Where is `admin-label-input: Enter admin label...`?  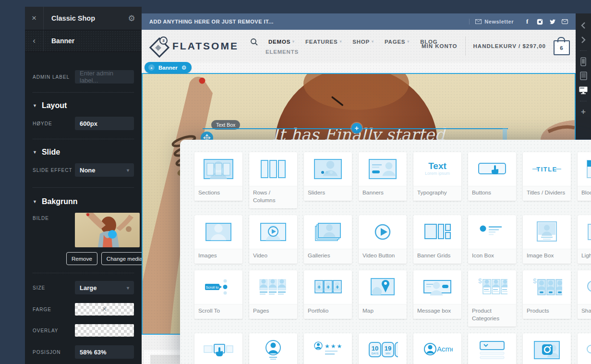
admin-label-input: Enter admin label... is located at coordinates (105, 77).